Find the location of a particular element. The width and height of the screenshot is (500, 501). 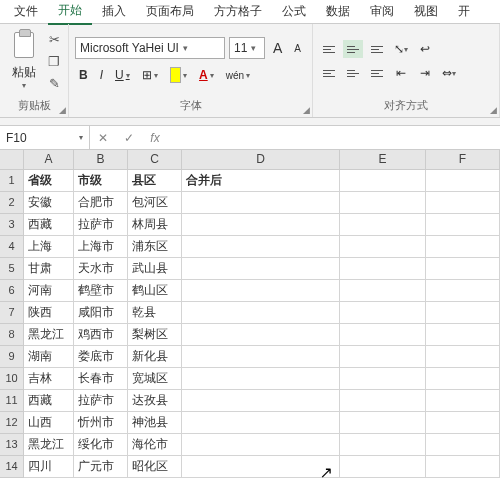

italic-button: I is located at coordinates (102, 75).